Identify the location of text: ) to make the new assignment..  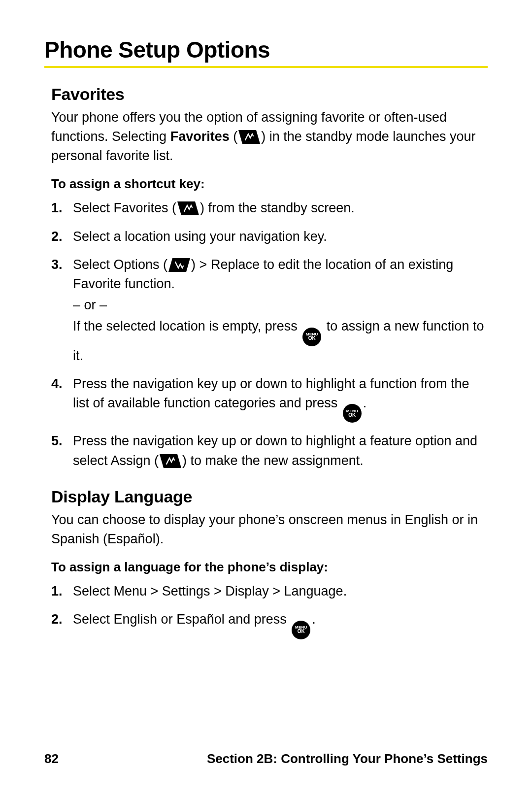
(273, 461).